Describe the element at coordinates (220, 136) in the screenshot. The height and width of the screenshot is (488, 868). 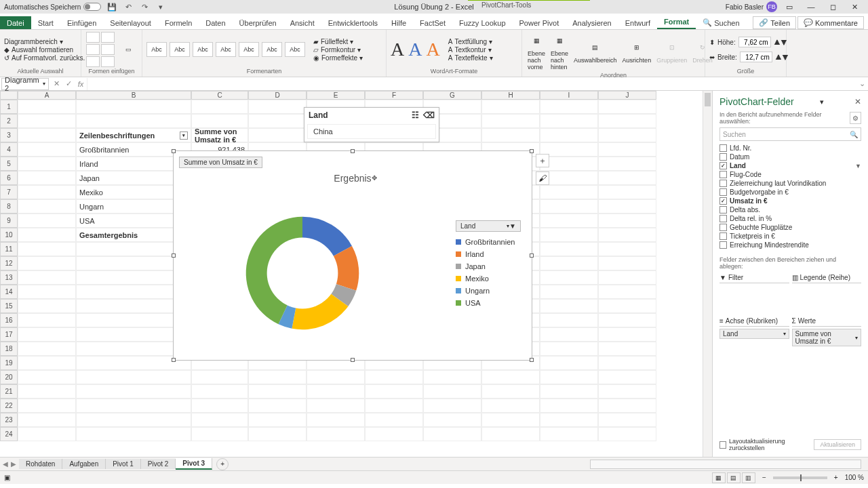
I see `cell: Summe von Umsatz in €` at that location.